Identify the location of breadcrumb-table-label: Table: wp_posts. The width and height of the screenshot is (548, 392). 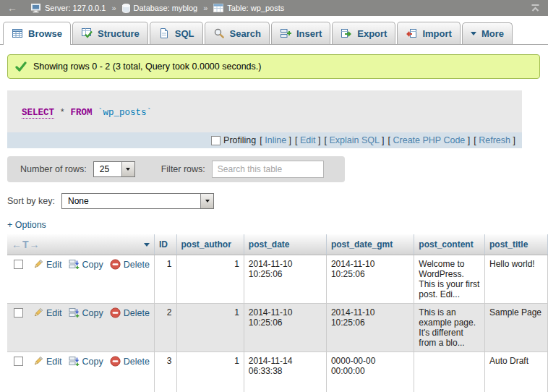
(256, 8).